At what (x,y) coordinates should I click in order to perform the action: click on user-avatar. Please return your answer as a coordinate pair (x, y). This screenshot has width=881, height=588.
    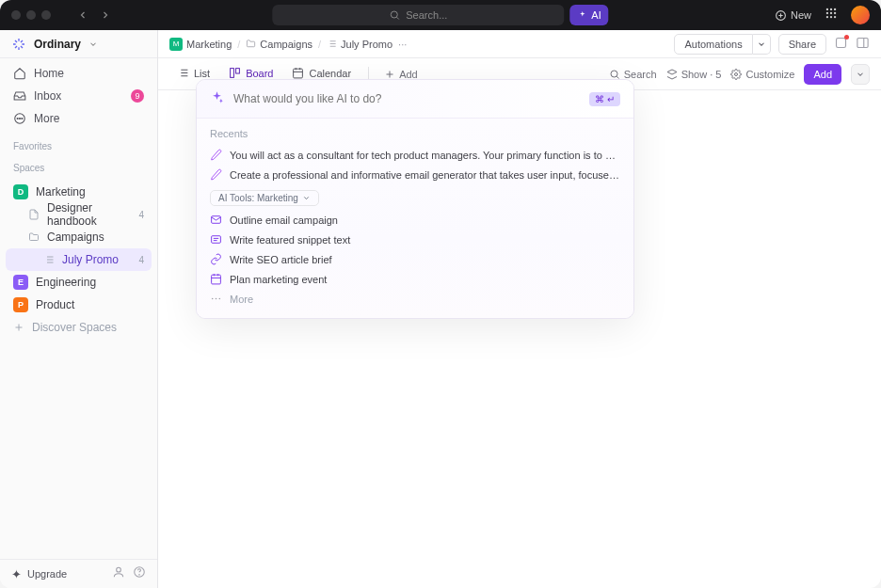
    Looking at the image, I should click on (860, 15).